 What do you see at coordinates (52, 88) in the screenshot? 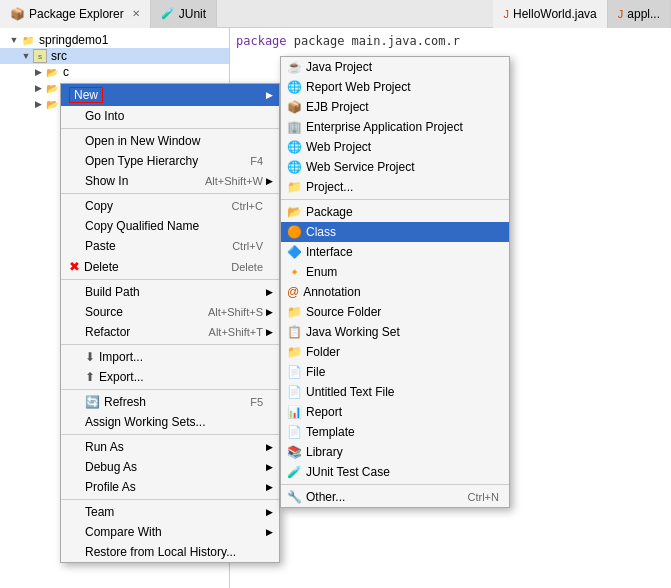
I see `pkg-icon2: 📂` at bounding box center [52, 88].